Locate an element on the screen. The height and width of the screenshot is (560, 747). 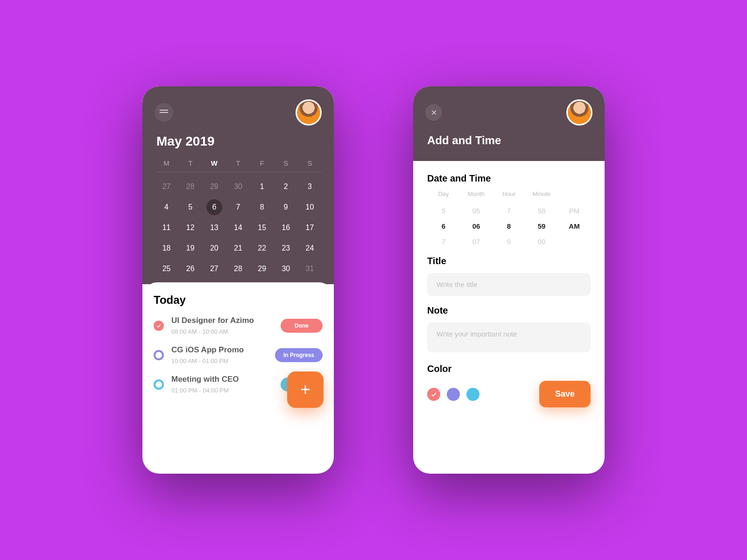
calendar-day: 21 is located at coordinates (238, 248).